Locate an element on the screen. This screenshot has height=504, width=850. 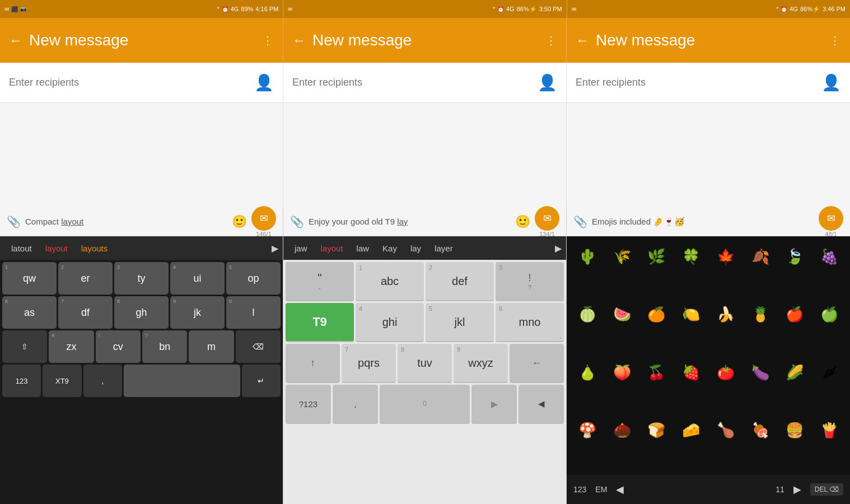
key-xt9: XT9 is located at coordinates (62, 381).